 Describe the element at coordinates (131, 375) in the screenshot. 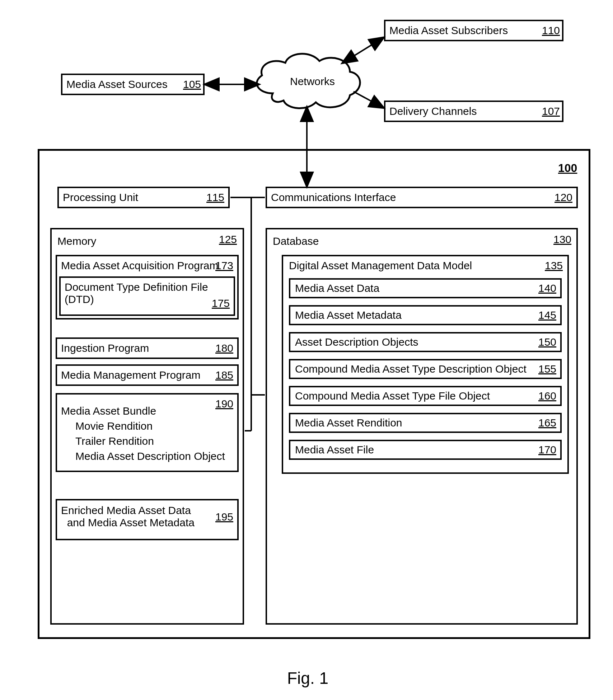

I see `media-mgmt-label: Media Management Program` at that location.